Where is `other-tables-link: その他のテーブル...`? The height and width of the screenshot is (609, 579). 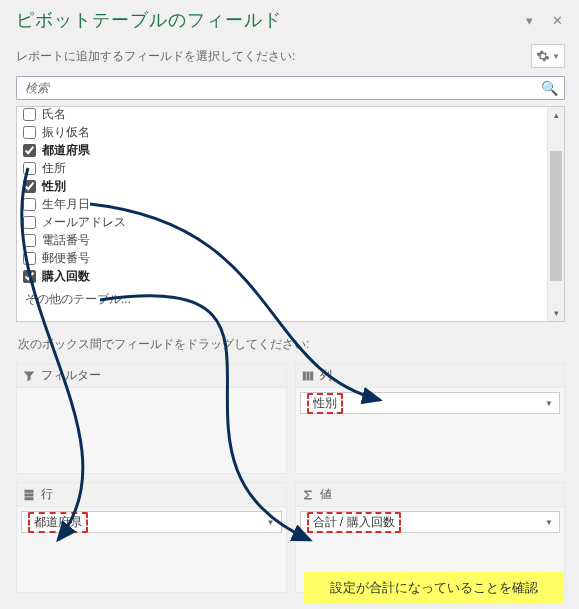
other-tables-link: その他のテーブル... is located at coordinates (281, 298).